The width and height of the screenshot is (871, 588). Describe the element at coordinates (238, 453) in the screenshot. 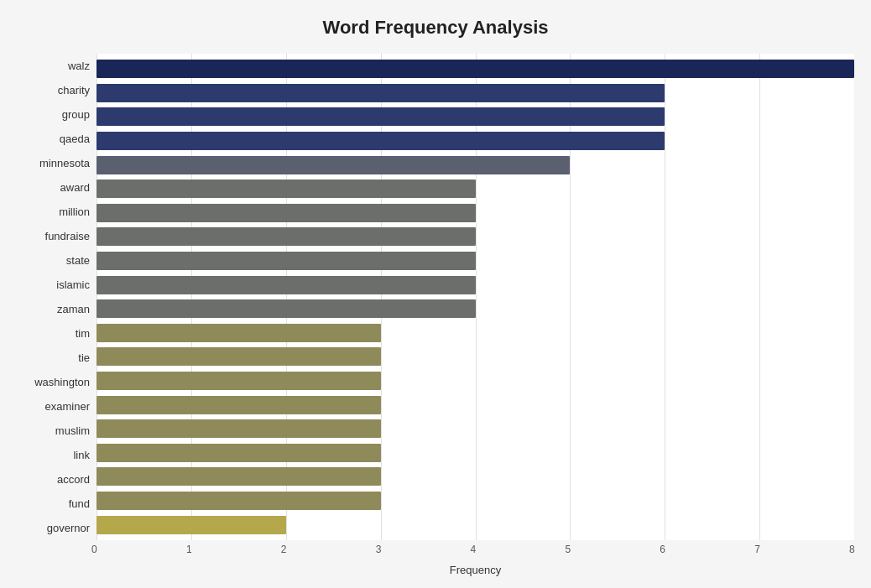

I see `bar-link` at that location.